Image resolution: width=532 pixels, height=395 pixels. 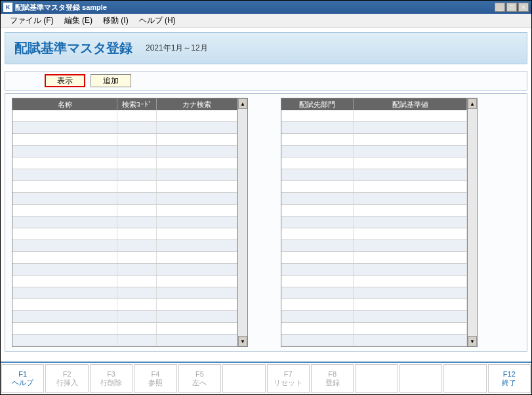 I want to click on fkey-number: F3, so click(x=112, y=374).